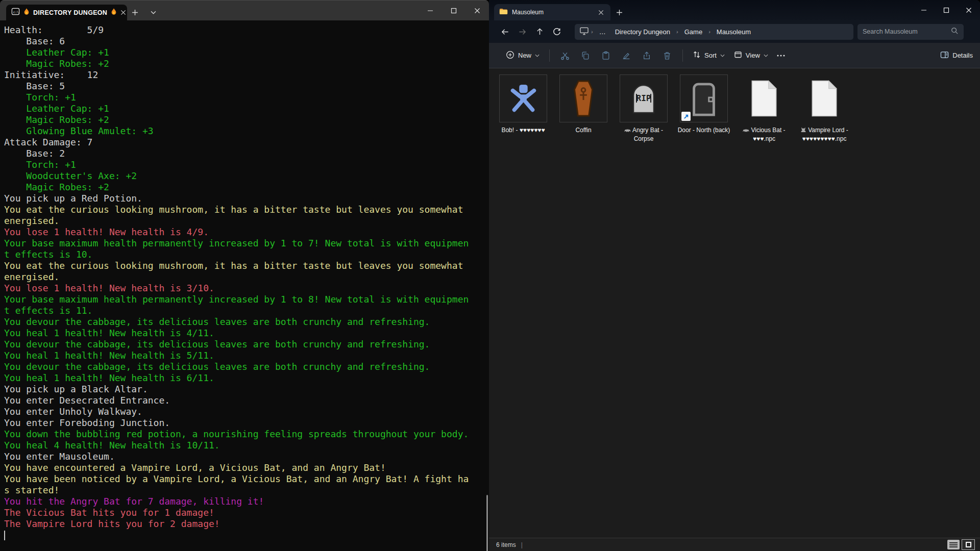 Image resolution: width=980 pixels, height=551 pixels. Describe the element at coordinates (734, 32) in the screenshot. I see `breadcrumb-item-mausoleum: Mausoleum` at that location.